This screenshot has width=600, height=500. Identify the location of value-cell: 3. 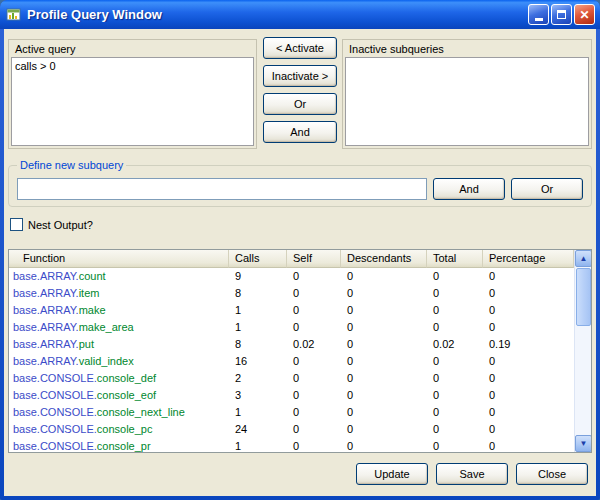
(258, 396).